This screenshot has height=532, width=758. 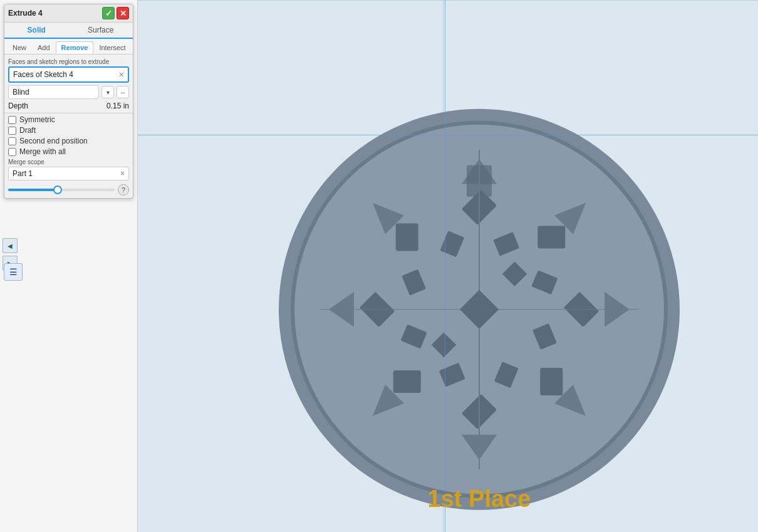 What do you see at coordinates (13, 130) in the screenshot?
I see `draft-checkbox` at bounding box center [13, 130].